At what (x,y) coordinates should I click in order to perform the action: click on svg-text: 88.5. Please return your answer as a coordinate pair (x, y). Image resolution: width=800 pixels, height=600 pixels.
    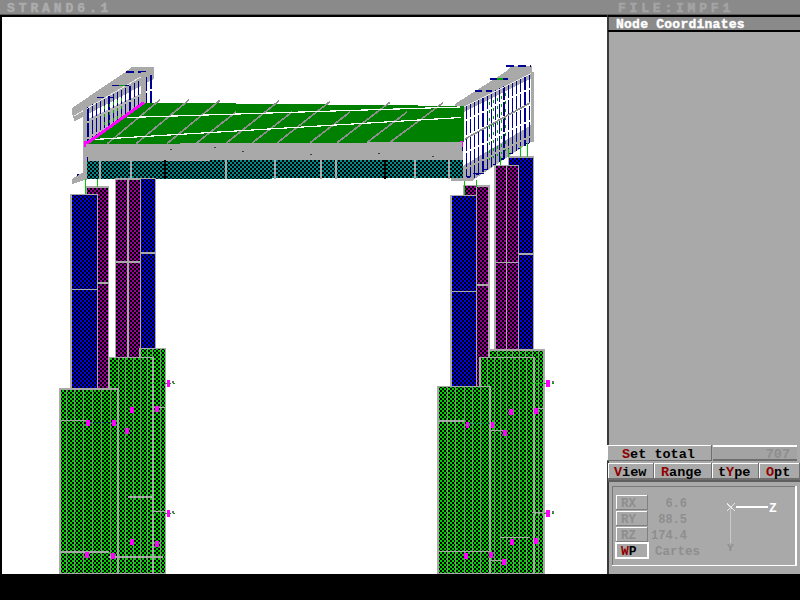
    Looking at the image, I should click on (672, 520).